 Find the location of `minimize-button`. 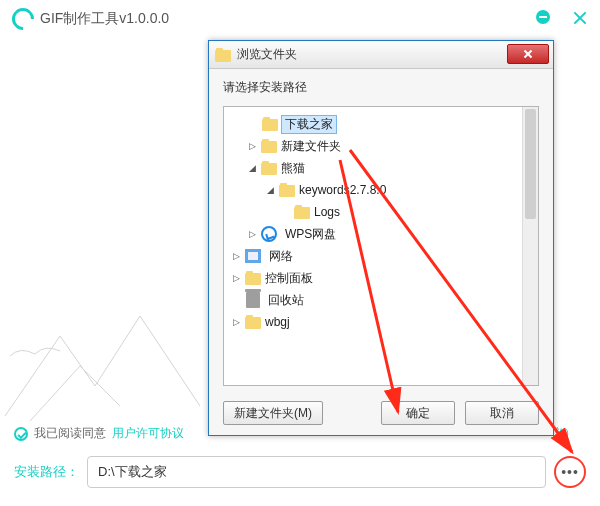

minimize-button is located at coordinates (543, 17).